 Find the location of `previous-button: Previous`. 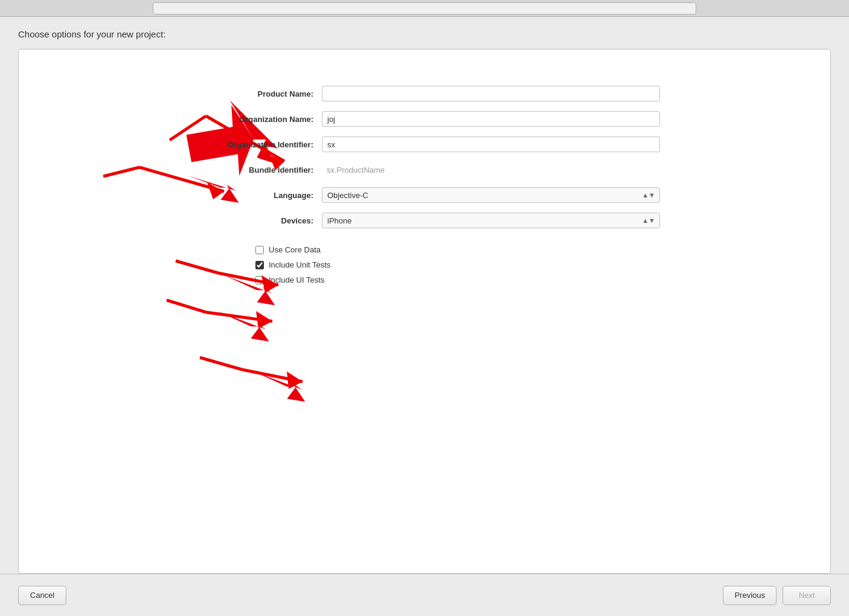

previous-button: Previous is located at coordinates (750, 595).